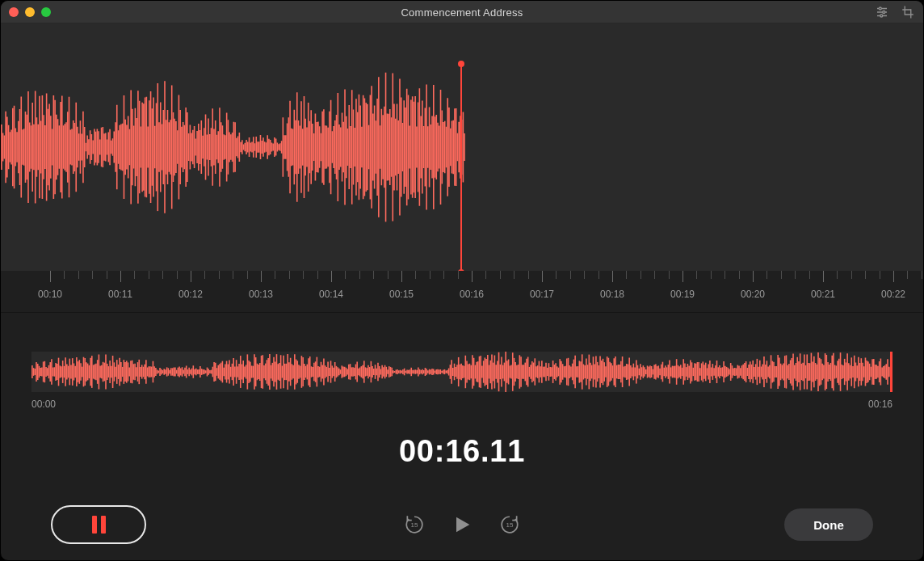 The height and width of the screenshot is (561, 924). Describe the element at coordinates (261, 294) in the screenshot. I see `ruler-tick-label: 00:13` at that location.